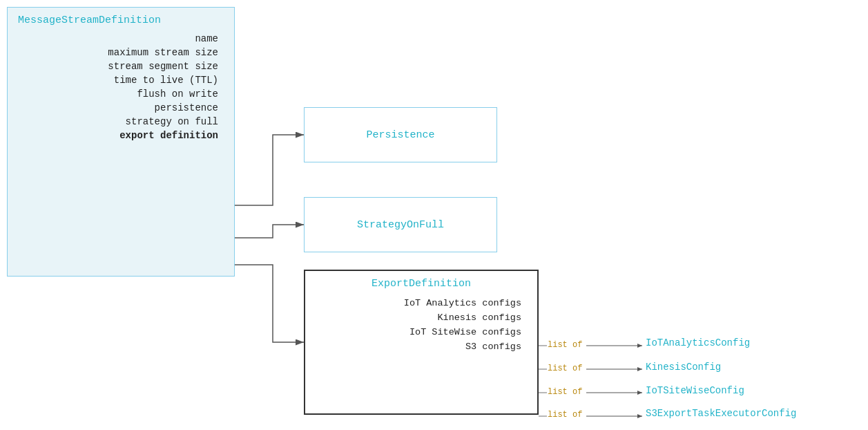 The width and height of the screenshot is (868, 430). Describe the element at coordinates (121, 21) in the screenshot. I see `main-box-title: MessageStreamDefinition` at that location.